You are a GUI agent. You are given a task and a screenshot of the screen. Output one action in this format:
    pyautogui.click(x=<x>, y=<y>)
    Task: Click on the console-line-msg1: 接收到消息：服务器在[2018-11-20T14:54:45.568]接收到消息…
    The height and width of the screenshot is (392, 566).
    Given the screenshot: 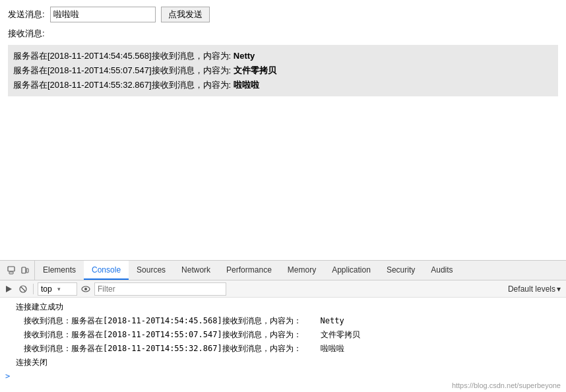 What is the action you would take?
    pyautogui.click(x=283, y=321)
    